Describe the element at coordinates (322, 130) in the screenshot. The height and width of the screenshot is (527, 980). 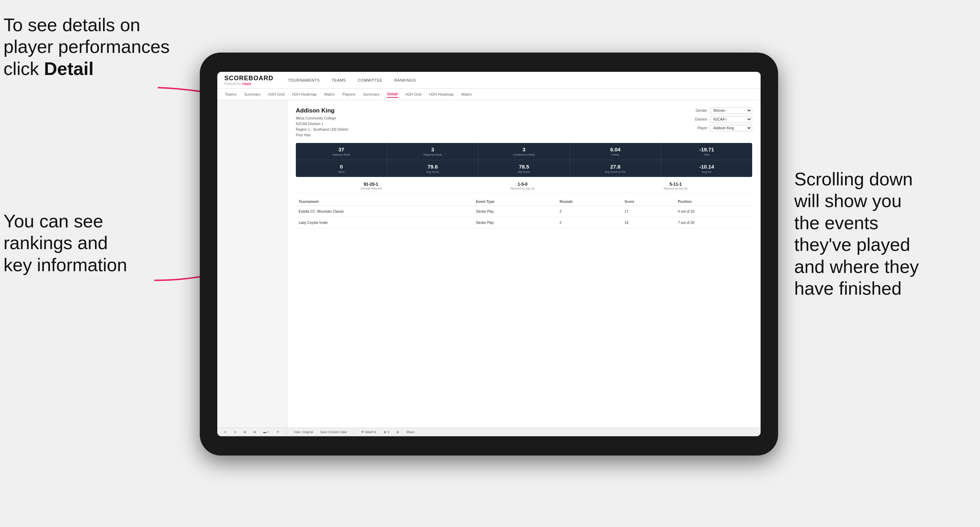
I see `player-region: Region 1 - Southwest (18) District` at that location.